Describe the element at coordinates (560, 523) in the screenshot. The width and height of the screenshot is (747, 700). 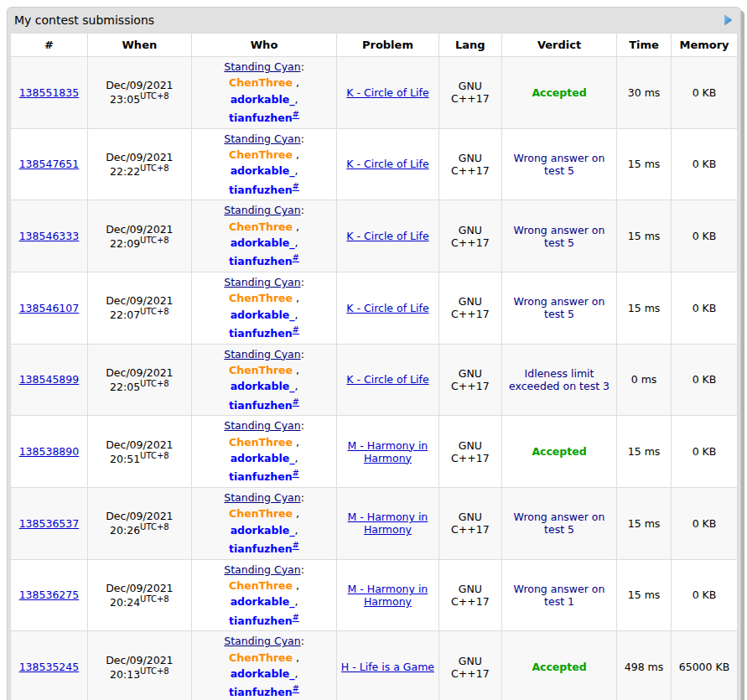
I see `verdict-cell: Wrong answer on test 5` at that location.